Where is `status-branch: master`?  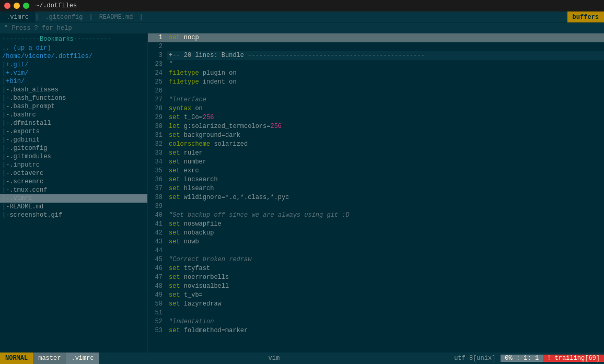 status-branch: master is located at coordinates (49, 358).